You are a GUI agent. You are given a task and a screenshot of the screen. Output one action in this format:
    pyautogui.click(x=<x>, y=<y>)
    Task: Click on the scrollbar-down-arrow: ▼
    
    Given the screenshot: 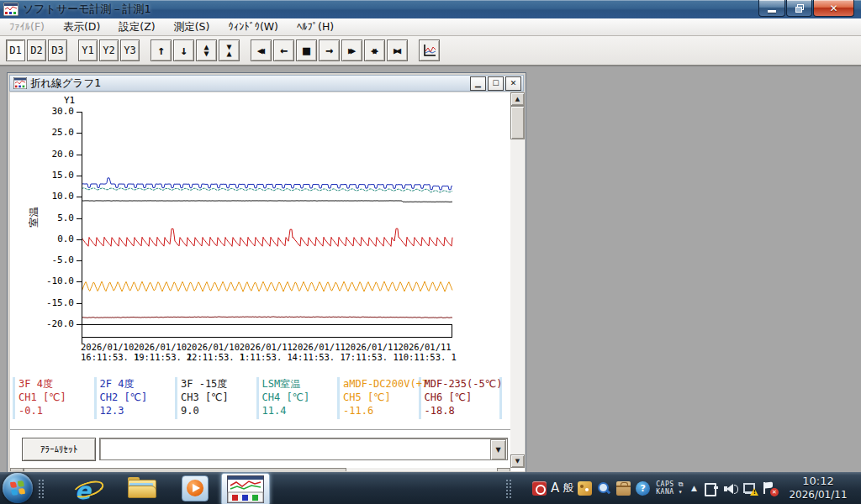 What is the action you would take?
    pyautogui.click(x=518, y=461)
    